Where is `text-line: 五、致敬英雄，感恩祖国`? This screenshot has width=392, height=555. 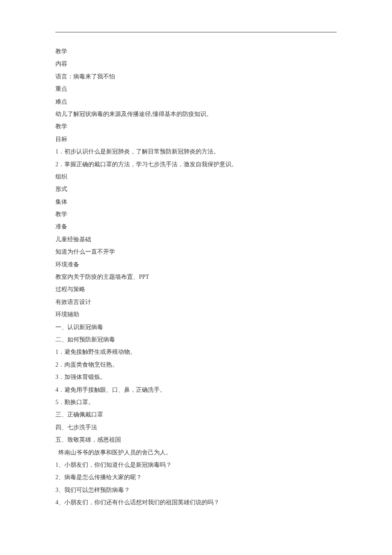 text-line: 五、致敬英雄，感恩祖国 is located at coordinates (196, 440).